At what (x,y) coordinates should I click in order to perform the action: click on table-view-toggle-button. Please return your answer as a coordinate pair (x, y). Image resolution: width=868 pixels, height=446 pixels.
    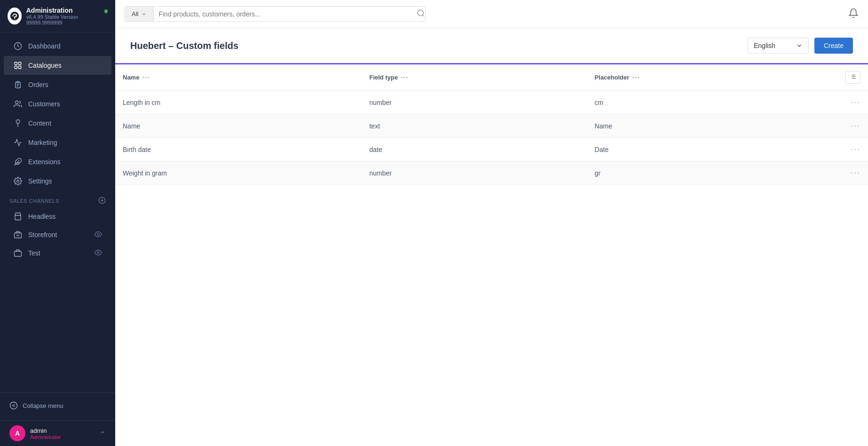
    Looking at the image, I should click on (853, 77).